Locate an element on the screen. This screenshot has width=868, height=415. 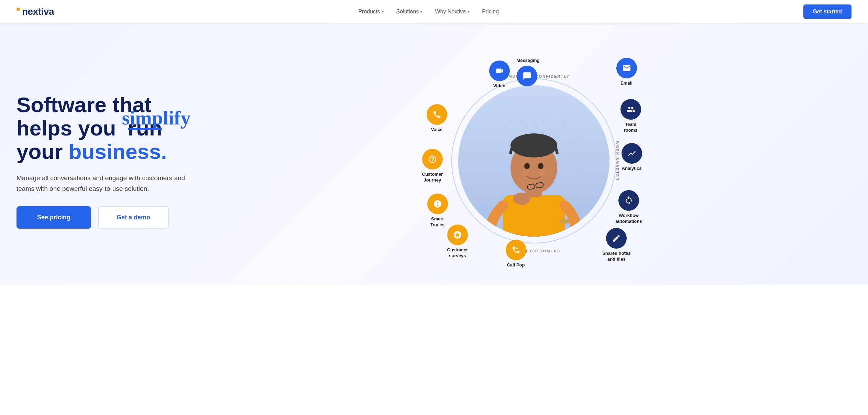
customer-journey-label: CustomerJourney is located at coordinates (432, 177).